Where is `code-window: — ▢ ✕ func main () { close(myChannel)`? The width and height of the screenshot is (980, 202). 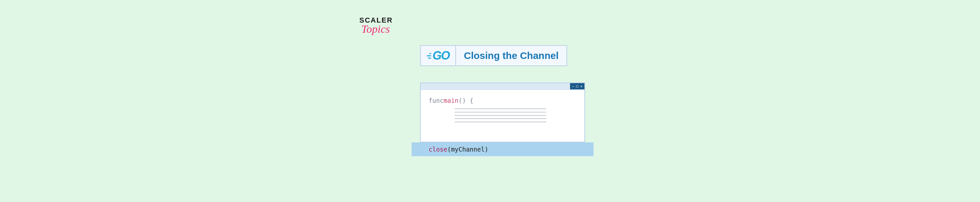 code-window: — ▢ ✕ func main () { close(myChannel) is located at coordinates (503, 112).